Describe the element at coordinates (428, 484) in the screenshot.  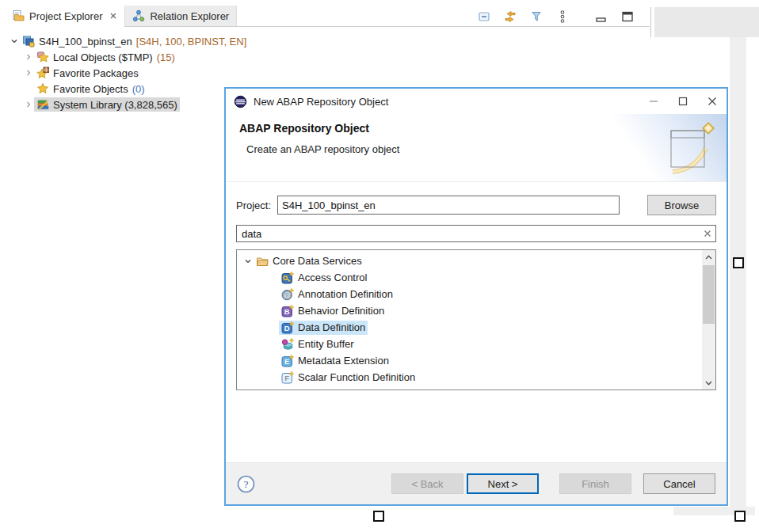
I see `back-button: < Back` at that location.